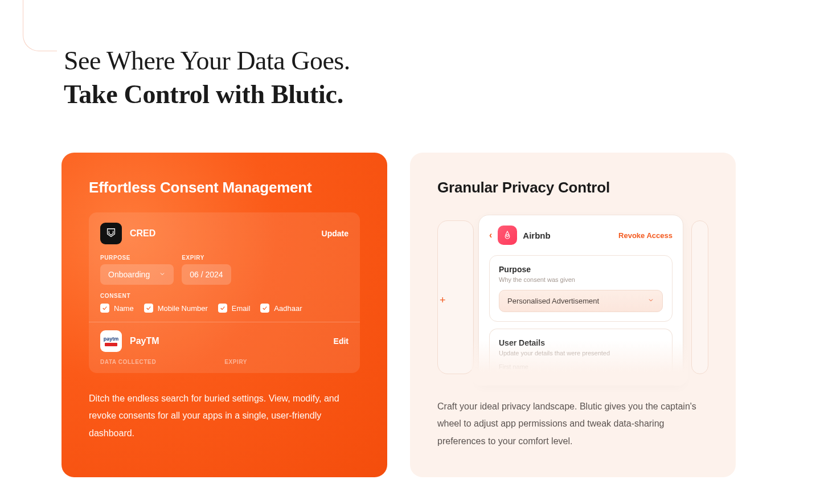 This screenshot has width=820, height=504. What do you see at coordinates (142, 233) in the screenshot?
I see `cred-app-name: CRED` at bounding box center [142, 233].